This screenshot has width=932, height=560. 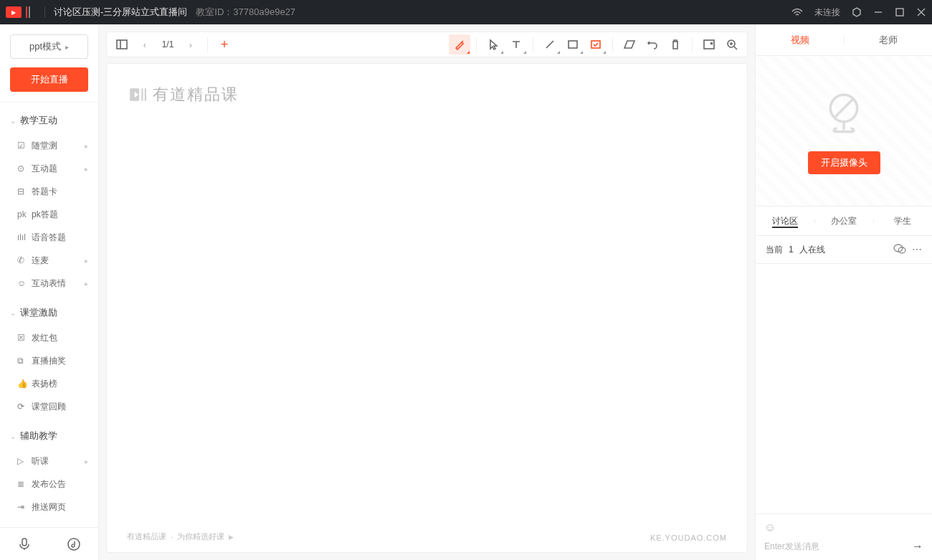 I want to click on settings-icon, so click(x=857, y=12).